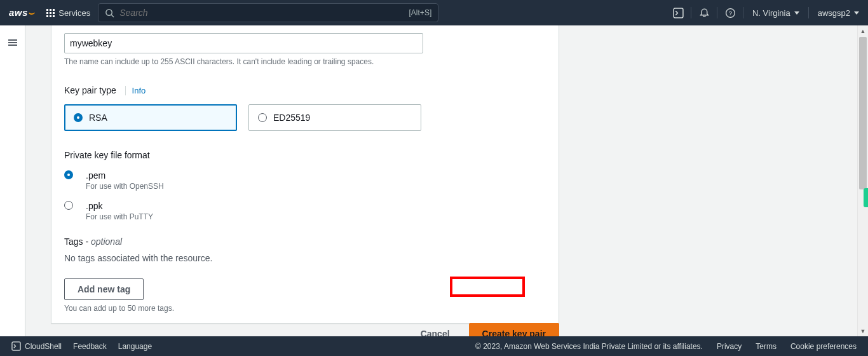 The image size is (868, 356). What do you see at coordinates (729, 346) in the screenshot?
I see `privacy-link: Privacy` at bounding box center [729, 346].